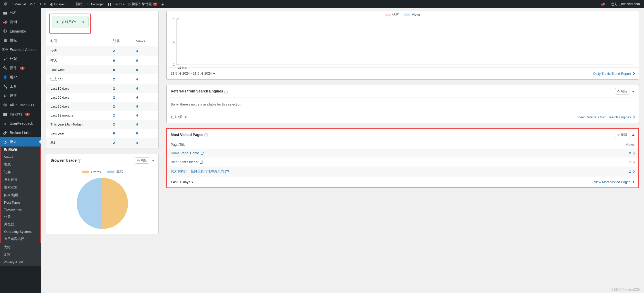 This screenshot has height=293, width=644. I want to click on sidebar-item-megaphone: 📣营销, so click(20, 22).